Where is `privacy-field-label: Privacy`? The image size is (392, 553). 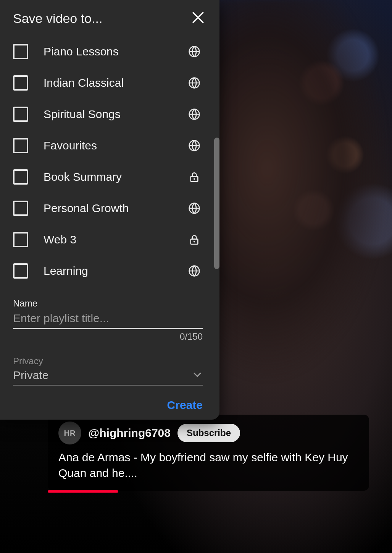
privacy-field-label: Privacy is located at coordinates (108, 361).